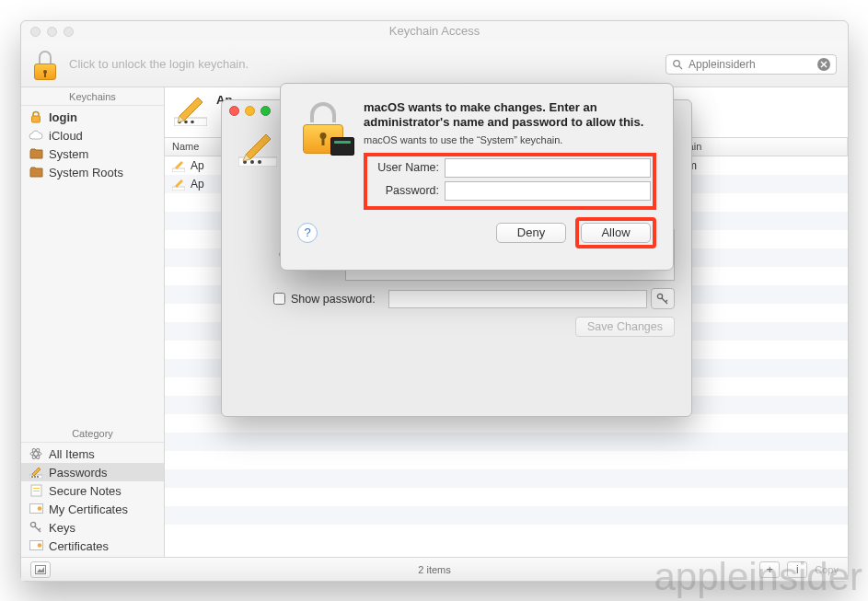 The image size is (868, 601). I want to click on key-icon, so click(663, 299).